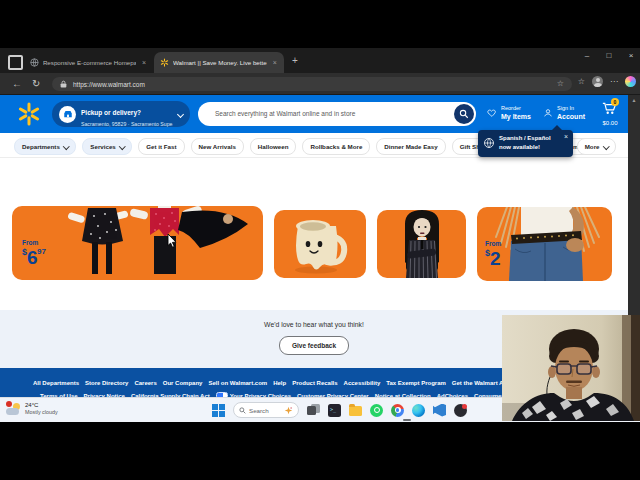  I want to click on nav-item-departments: Departments, so click(45, 146).